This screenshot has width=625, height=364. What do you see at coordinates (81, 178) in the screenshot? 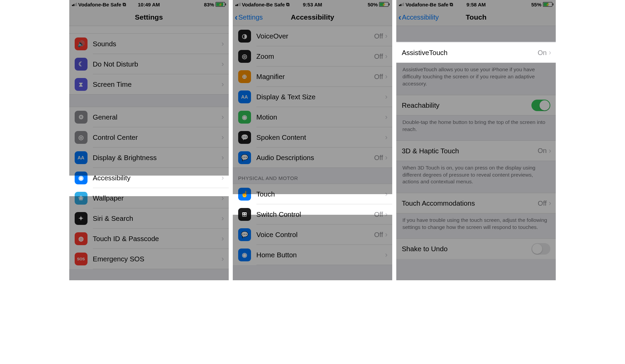
I see `accessibility-icon: ◉` at bounding box center [81, 178].